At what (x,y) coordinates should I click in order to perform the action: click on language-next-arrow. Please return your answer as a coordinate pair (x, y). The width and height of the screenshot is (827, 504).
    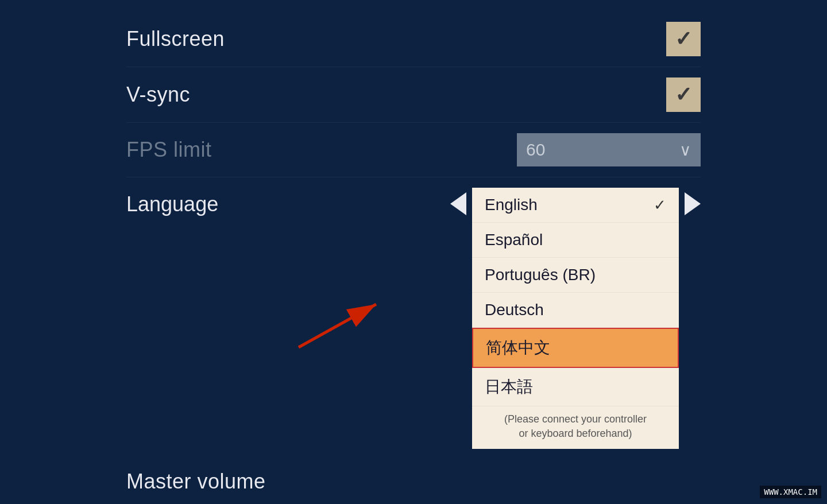
    Looking at the image, I should click on (693, 204).